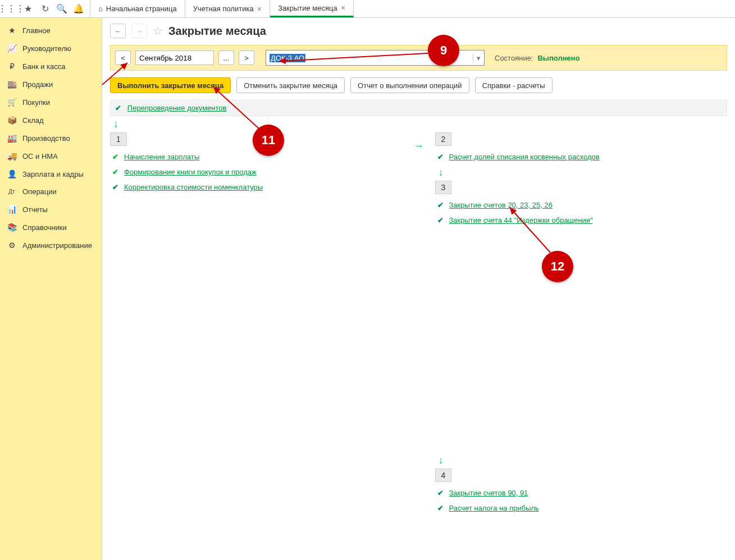 Image resolution: width=735 pixels, height=560 pixels. I want to click on period-input, so click(175, 58).